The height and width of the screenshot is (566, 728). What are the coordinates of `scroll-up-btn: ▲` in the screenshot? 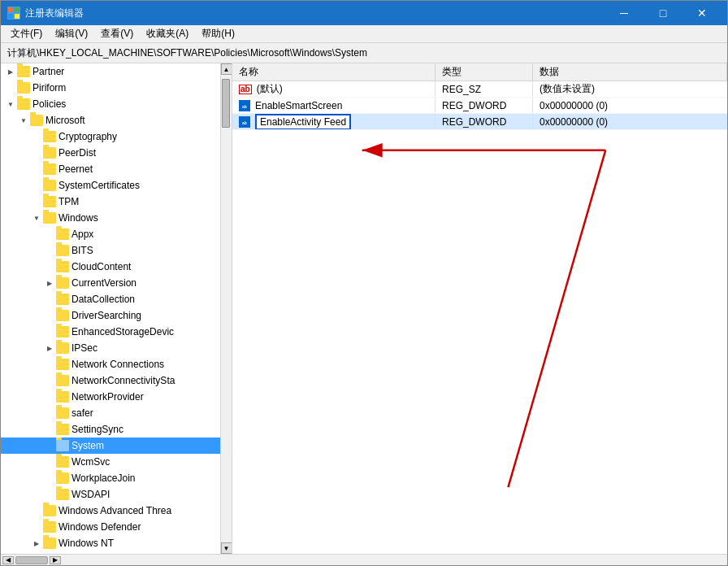 It's located at (227, 69).